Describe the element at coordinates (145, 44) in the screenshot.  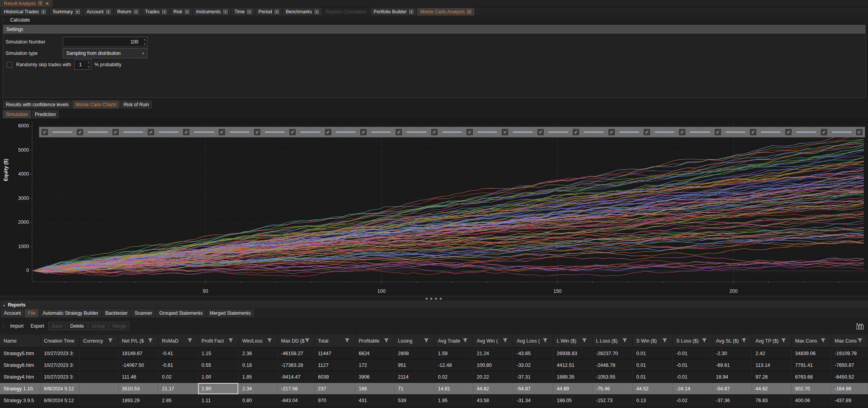
I see `spin-down-icon: ▼` at that location.